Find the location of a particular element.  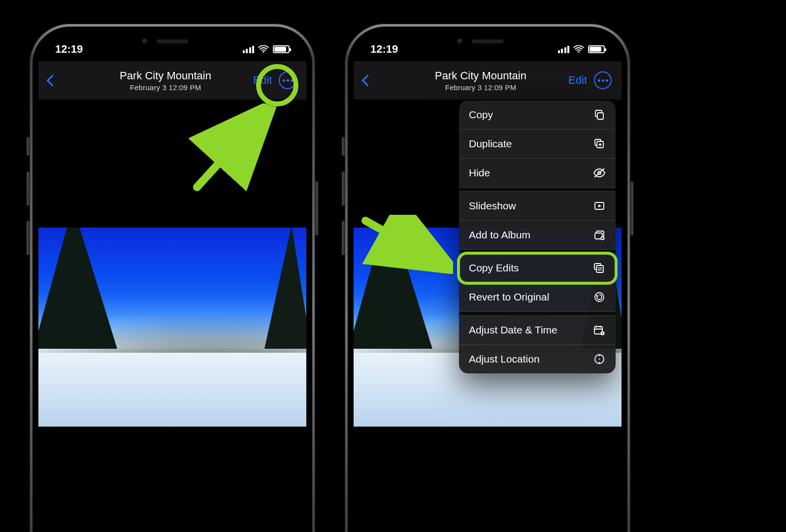

duplicate-icon is located at coordinates (599, 144).